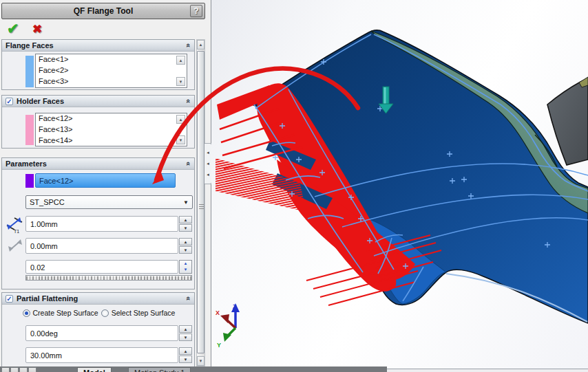 Image resolution: width=588 pixels, height=372 pixels. What do you see at coordinates (186, 267) in the screenshot?
I see `tolerance-spinner: ▲ ▼` at bounding box center [186, 267].